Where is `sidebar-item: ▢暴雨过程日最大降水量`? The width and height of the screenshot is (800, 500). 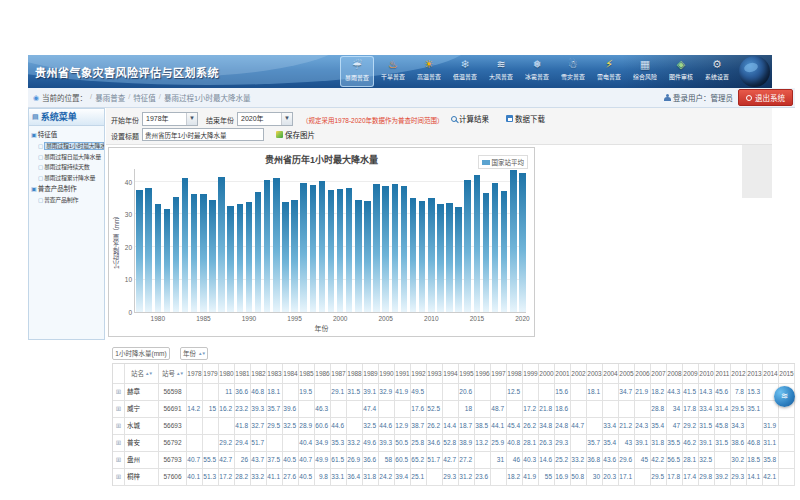
sidebar-item: ▢暴雨过程日最大降水量 is located at coordinates (68, 158).